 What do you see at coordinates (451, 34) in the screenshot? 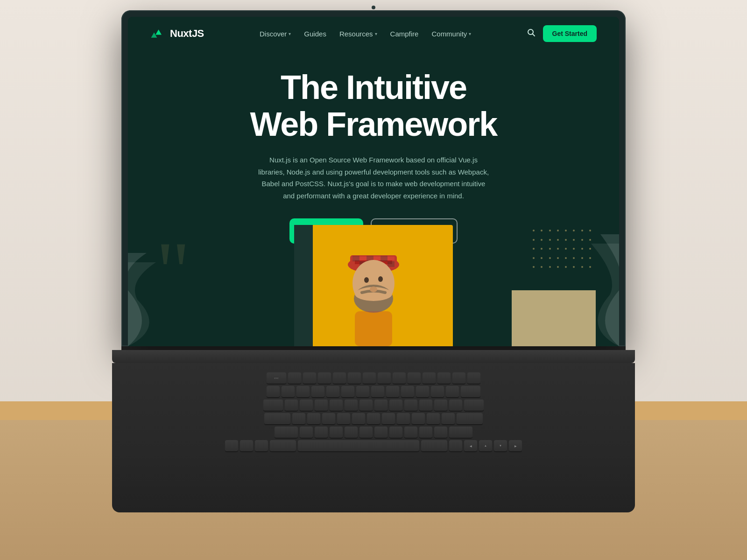
I see `nav-community: Community ▾` at bounding box center [451, 34].